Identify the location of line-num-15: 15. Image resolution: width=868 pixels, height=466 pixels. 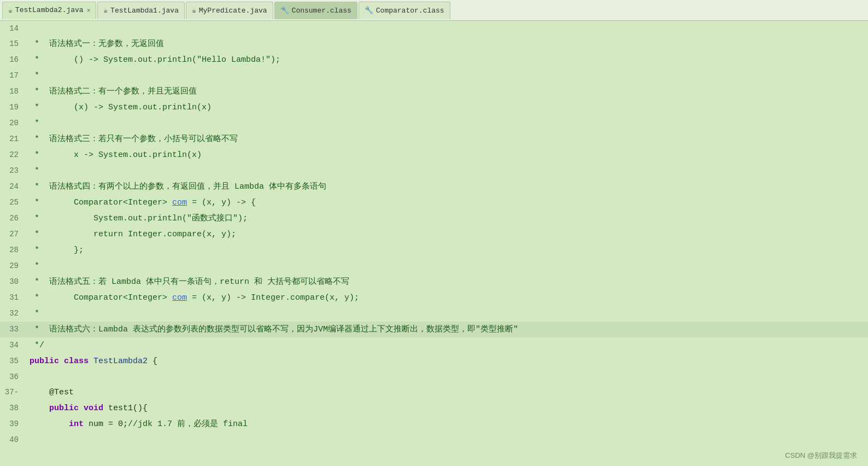
(14, 44).